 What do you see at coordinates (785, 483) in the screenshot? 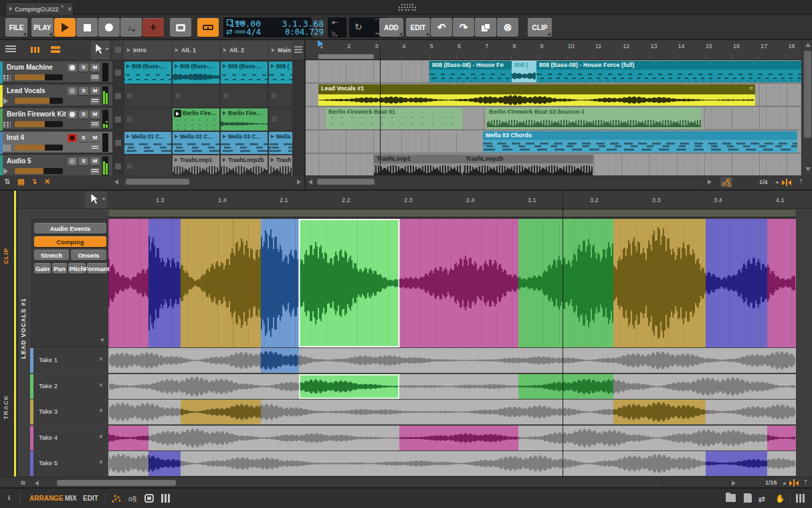
I see `editor-grid-caret-icon` at bounding box center [785, 483].